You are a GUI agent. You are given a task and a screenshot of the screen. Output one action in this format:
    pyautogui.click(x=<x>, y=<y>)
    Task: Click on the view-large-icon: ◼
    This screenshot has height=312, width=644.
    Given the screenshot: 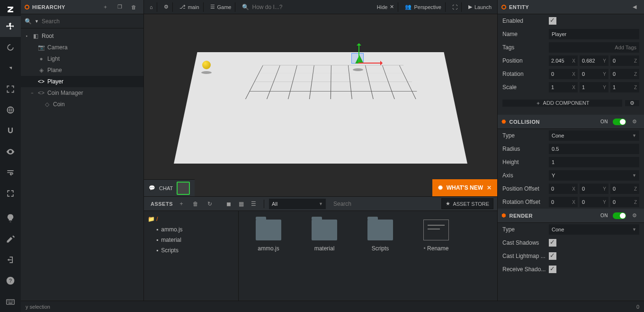 What is the action you would take?
    pyautogui.click(x=229, y=204)
    